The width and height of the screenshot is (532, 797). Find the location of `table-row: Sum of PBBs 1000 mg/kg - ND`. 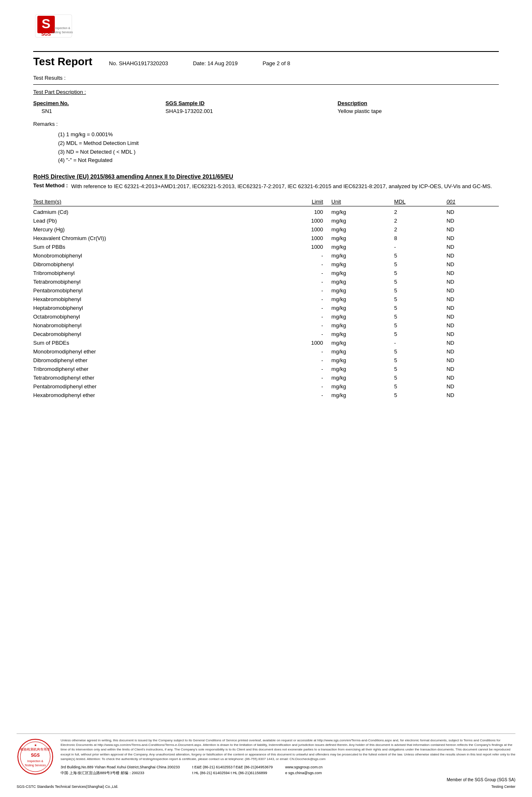

table-row: Sum of PBBs 1000 mg/kg - ND is located at coordinates (266, 247).